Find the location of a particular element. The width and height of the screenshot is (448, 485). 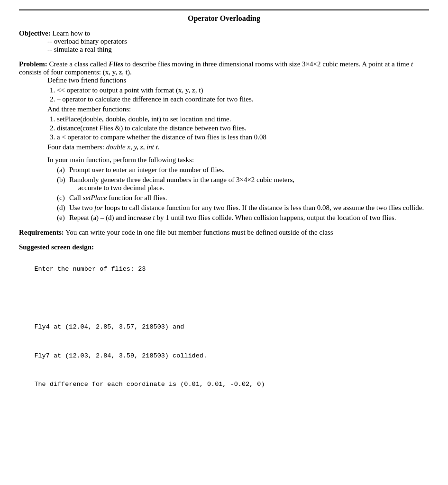

task-b: (b) Randomly generate three decimal numb… is located at coordinates (243, 184).